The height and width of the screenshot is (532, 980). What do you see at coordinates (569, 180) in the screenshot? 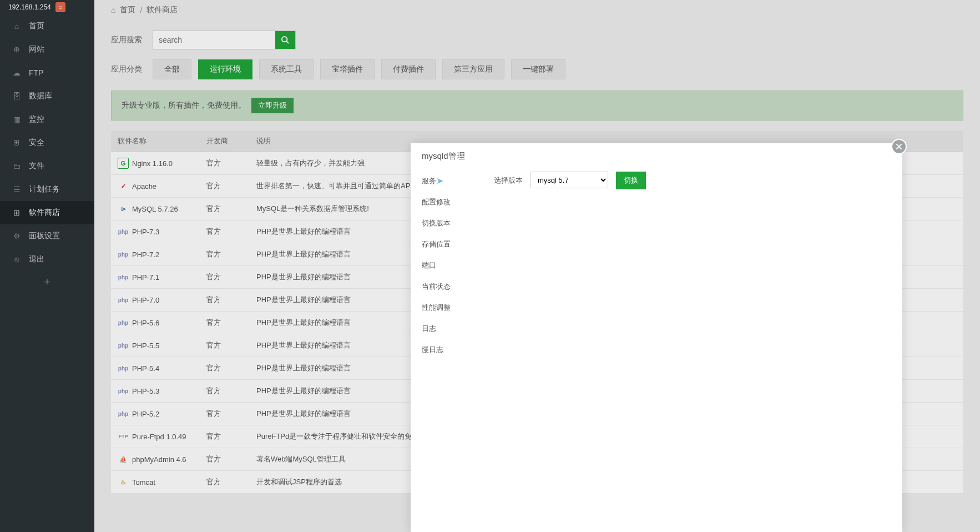
I see `version-select: mysql 5.7` at bounding box center [569, 180].